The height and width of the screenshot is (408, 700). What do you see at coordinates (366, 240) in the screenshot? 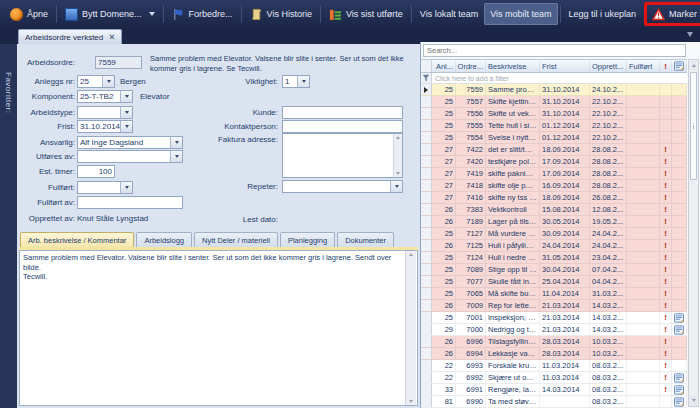
I see `tab-dokumenter: Dokumenter` at bounding box center [366, 240].